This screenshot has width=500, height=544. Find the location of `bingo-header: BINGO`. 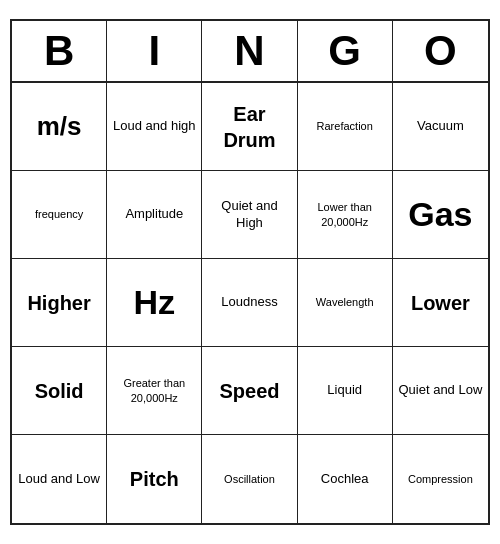

bingo-header: BINGO is located at coordinates (250, 52).